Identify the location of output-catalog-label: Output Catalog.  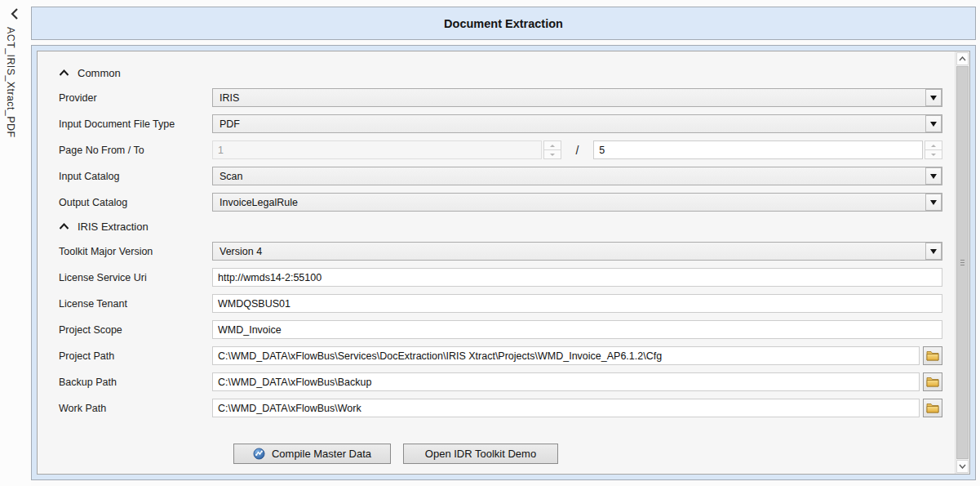
(135, 203).